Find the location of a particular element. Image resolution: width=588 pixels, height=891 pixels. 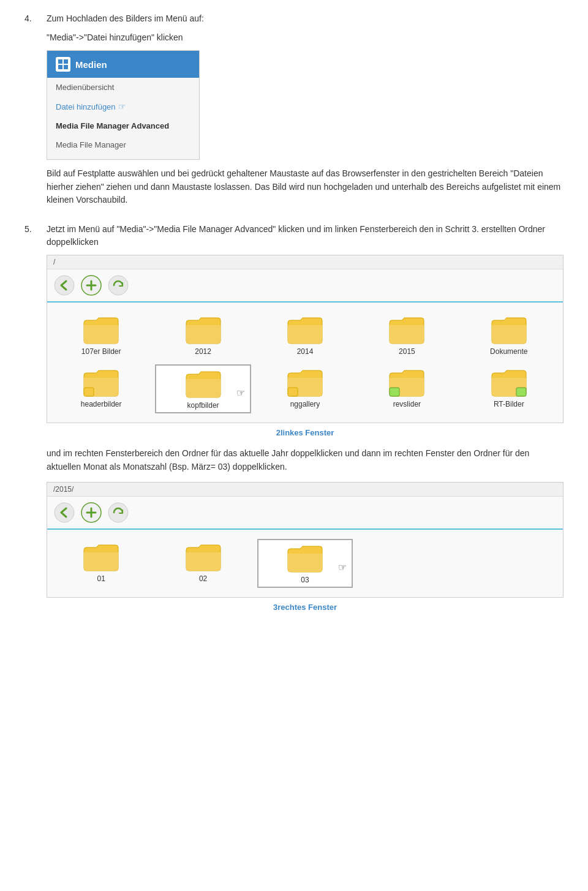

filemanager-2: /2015/ is located at coordinates (305, 540).